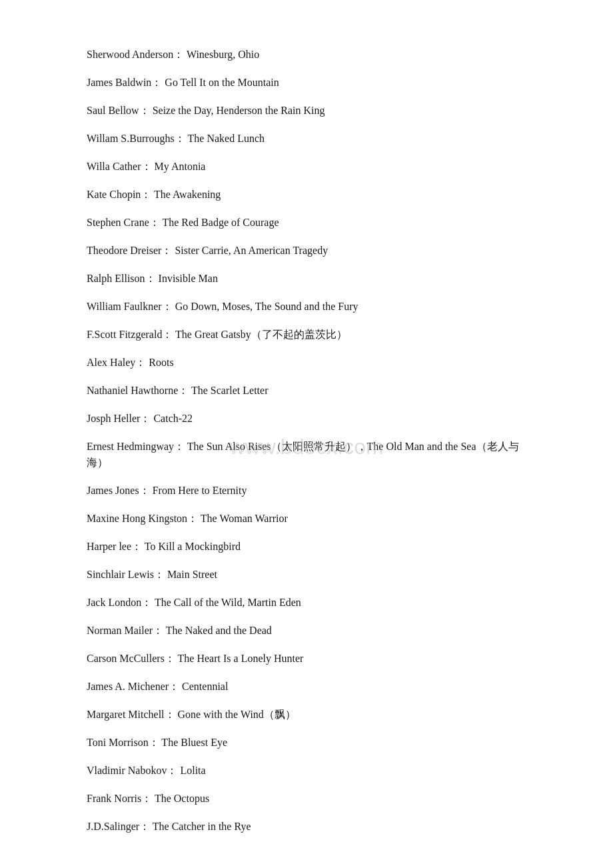 Image resolution: width=613 pixels, height=868 pixels. Describe the element at coordinates (186, 195) in the screenshot. I see `works-title: The Awakening` at that location.